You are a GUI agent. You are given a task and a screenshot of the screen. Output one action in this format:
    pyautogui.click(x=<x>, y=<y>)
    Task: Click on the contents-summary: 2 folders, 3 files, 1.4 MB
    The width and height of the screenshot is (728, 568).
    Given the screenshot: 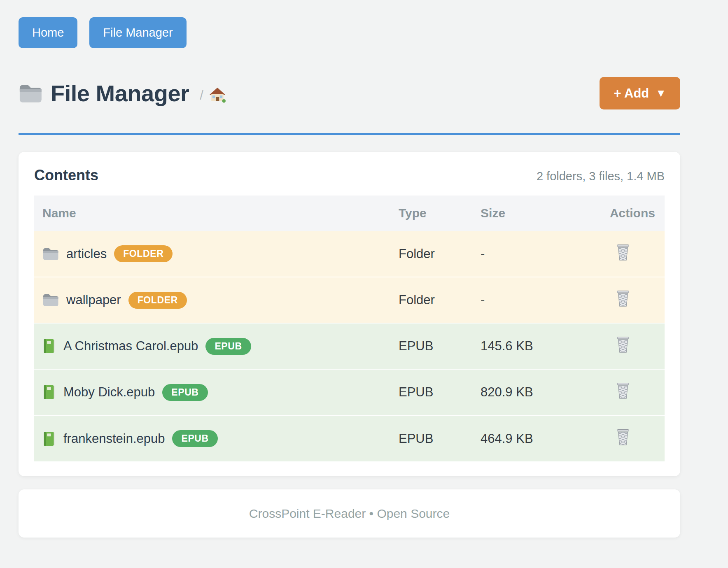 What is the action you would take?
    pyautogui.click(x=600, y=176)
    